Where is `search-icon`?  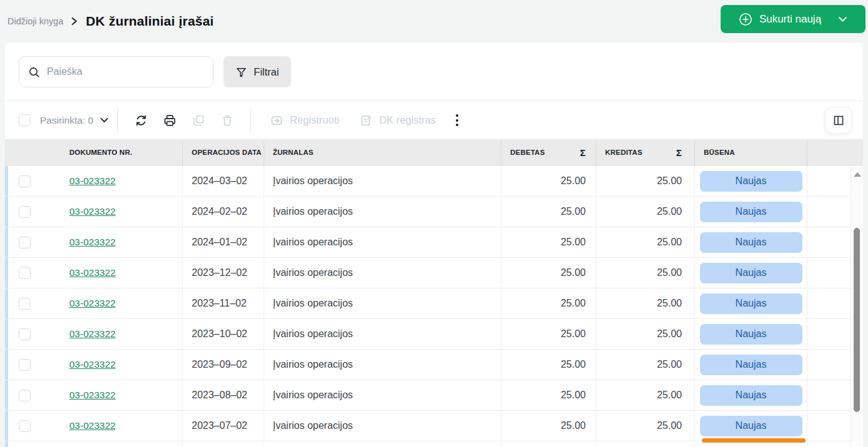 search-icon is located at coordinates (34, 72).